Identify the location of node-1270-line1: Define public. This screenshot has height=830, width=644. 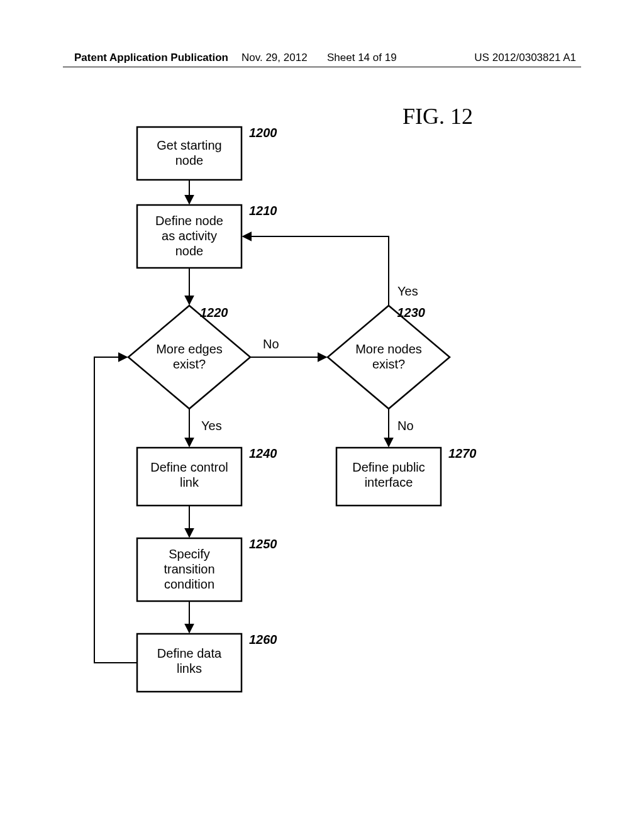
(389, 467).